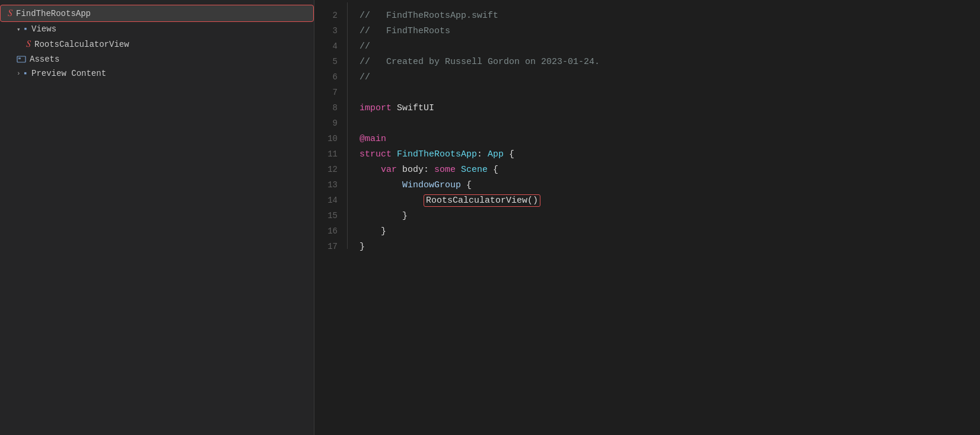  I want to click on code-content: import SwiftUI, so click(670, 108).